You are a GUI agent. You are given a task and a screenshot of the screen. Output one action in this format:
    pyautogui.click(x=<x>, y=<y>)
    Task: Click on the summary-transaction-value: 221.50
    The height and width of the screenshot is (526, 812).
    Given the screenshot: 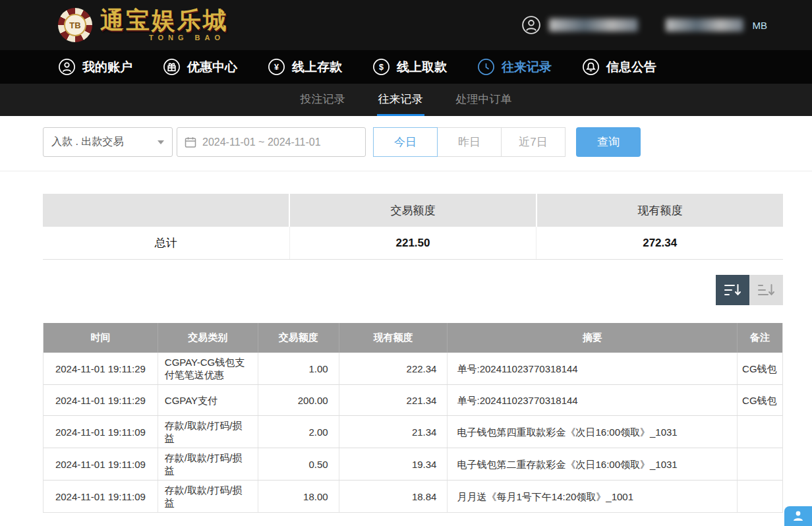 What is the action you would take?
    pyautogui.click(x=414, y=243)
    